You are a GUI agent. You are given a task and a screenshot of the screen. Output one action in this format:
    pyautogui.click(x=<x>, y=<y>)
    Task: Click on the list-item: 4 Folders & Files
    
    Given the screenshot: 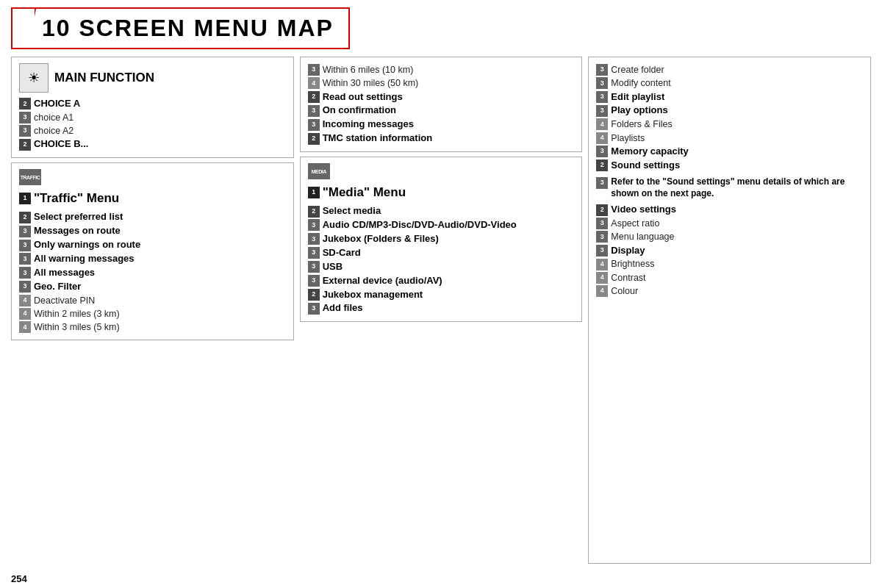 What is the action you would take?
    pyautogui.click(x=729, y=124)
    